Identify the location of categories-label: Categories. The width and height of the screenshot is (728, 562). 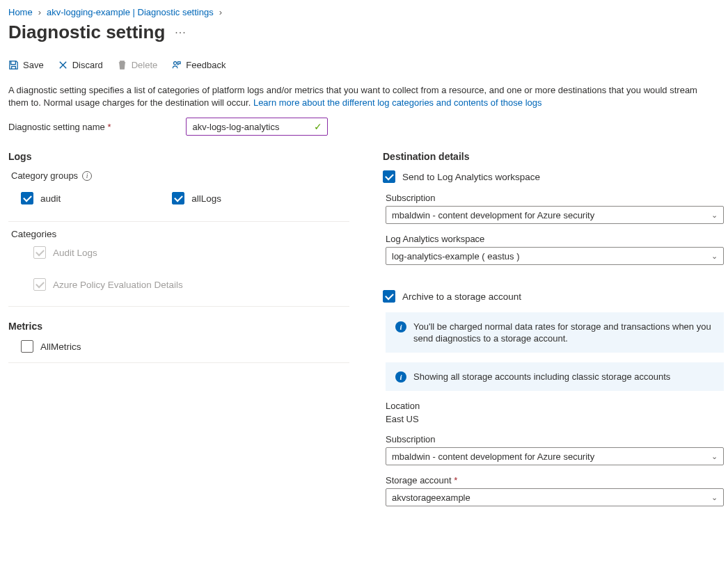
(180, 234).